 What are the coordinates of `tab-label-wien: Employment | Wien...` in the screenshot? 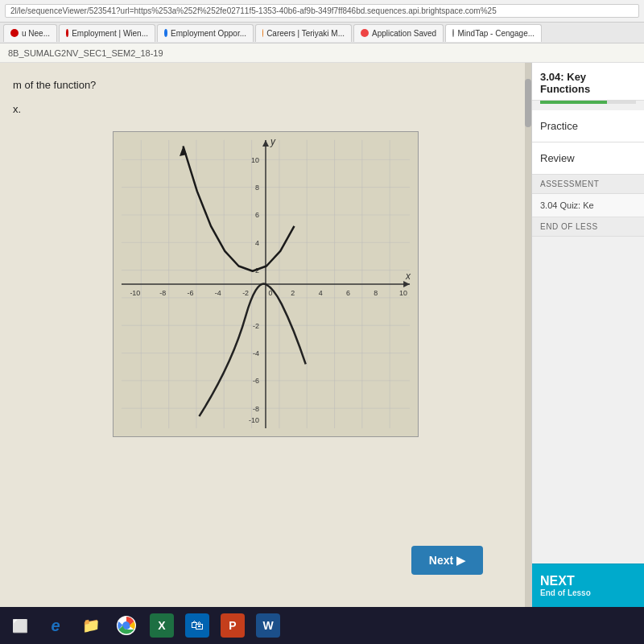 It's located at (109, 34).